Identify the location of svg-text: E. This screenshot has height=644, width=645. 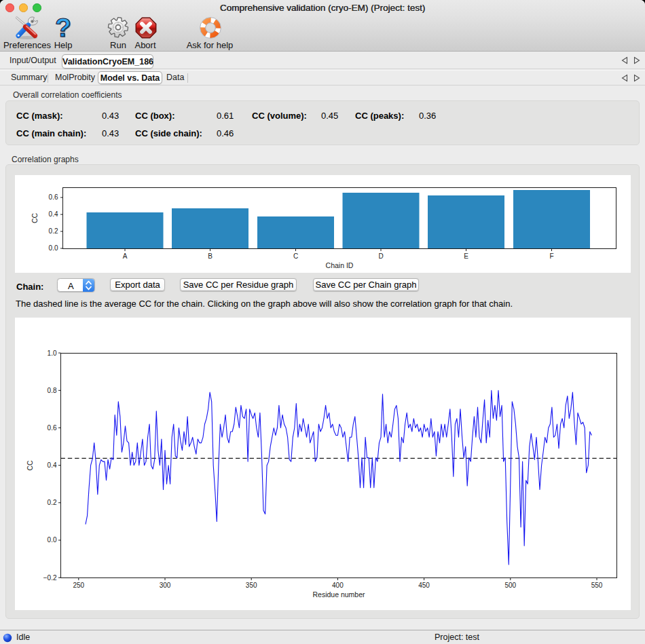
(466, 257).